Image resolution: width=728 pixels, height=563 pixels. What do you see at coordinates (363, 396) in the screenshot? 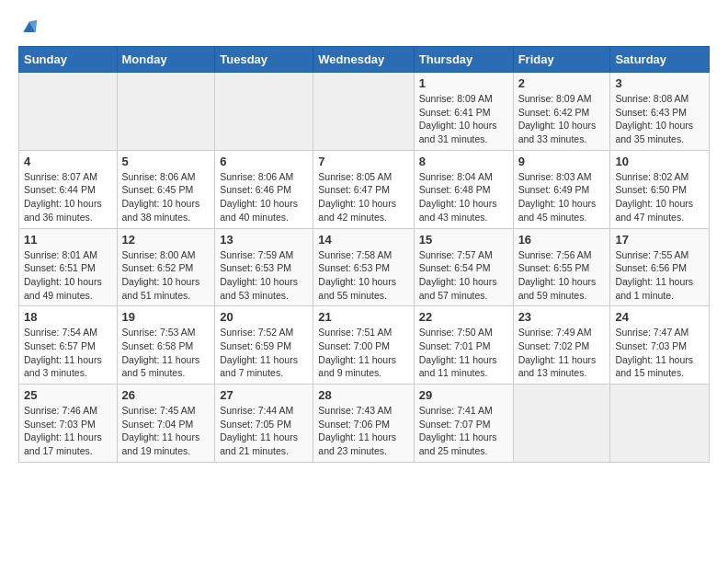
I see `day-number: 28` at bounding box center [363, 396].